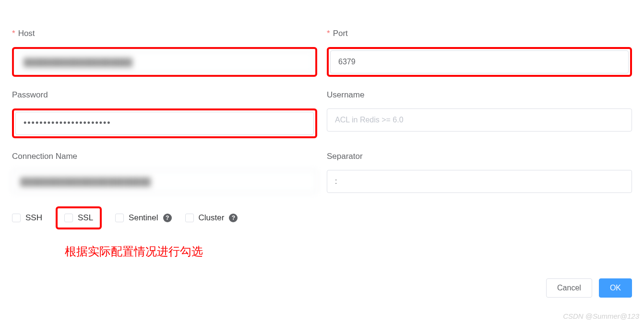  I want to click on ok-button: OK, so click(615, 288).